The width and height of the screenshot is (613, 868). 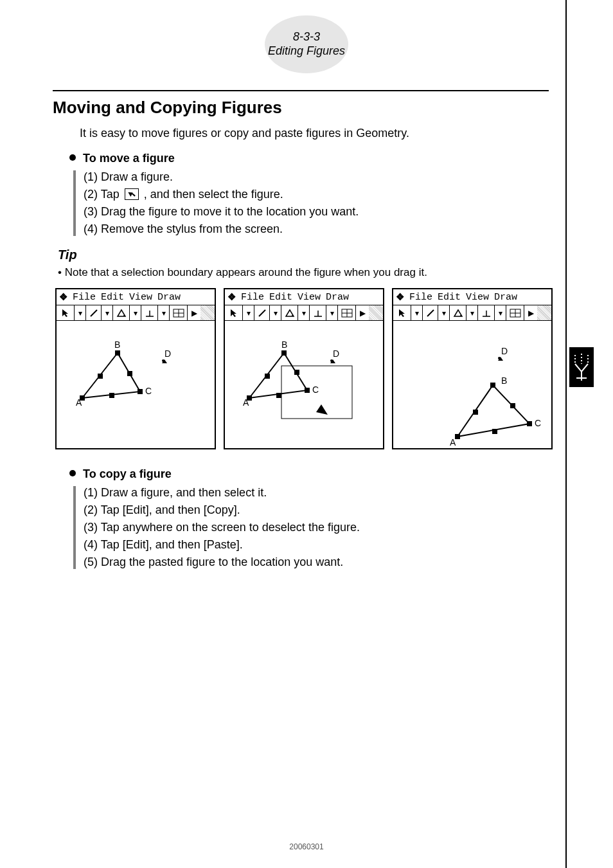 I want to click on move-steps: (1) Draw a figure. (2) Tap , and then se…, so click(x=311, y=203).